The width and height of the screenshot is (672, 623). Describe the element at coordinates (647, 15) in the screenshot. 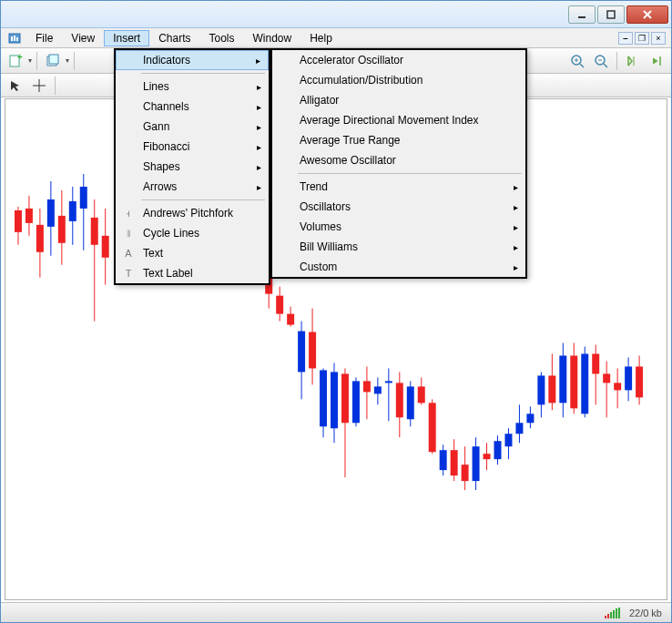

I see `close-button` at that location.